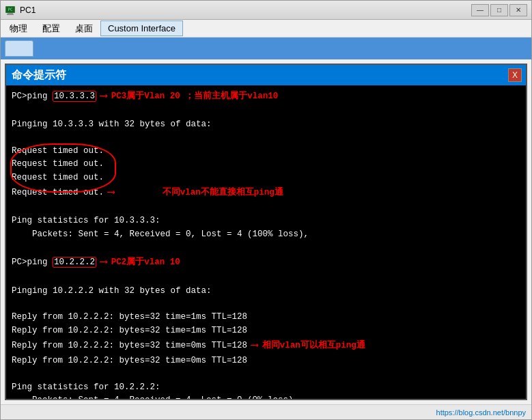  Describe the element at coordinates (246, 10) in the screenshot. I see `window-title: PC1` at that location.